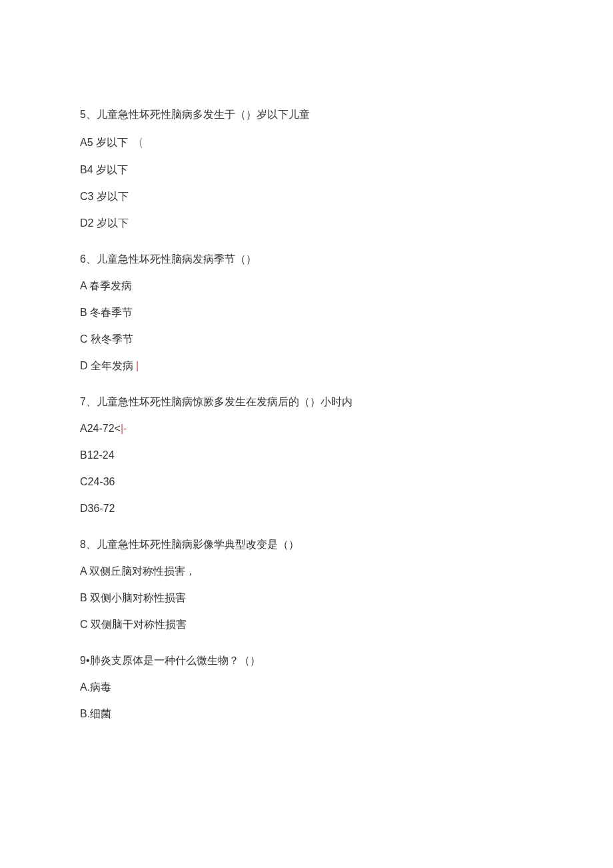 This screenshot has width=613, height=868. What do you see at coordinates (107, 312) in the screenshot?
I see `option-label: B 冬春季节` at bounding box center [107, 312].